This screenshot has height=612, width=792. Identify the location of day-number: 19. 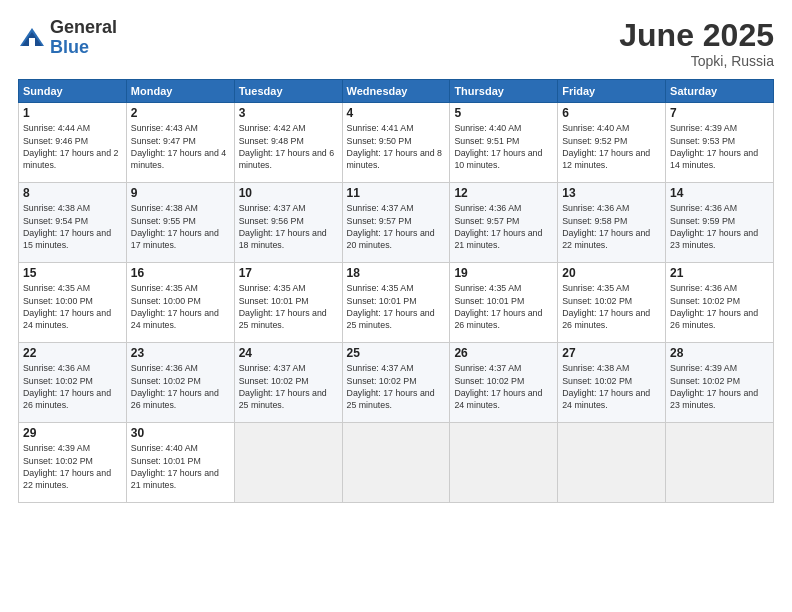
(504, 273).